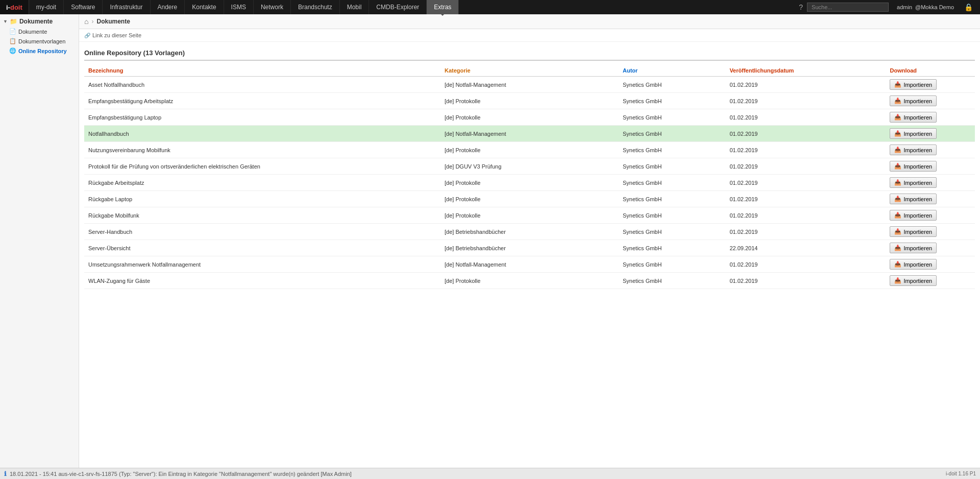  Describe the element at coordinates (530, 281) in the screenshot. I see `table-row: WLAN-Zugang für Gäste[de] ProtokolleSyne…` at that location.